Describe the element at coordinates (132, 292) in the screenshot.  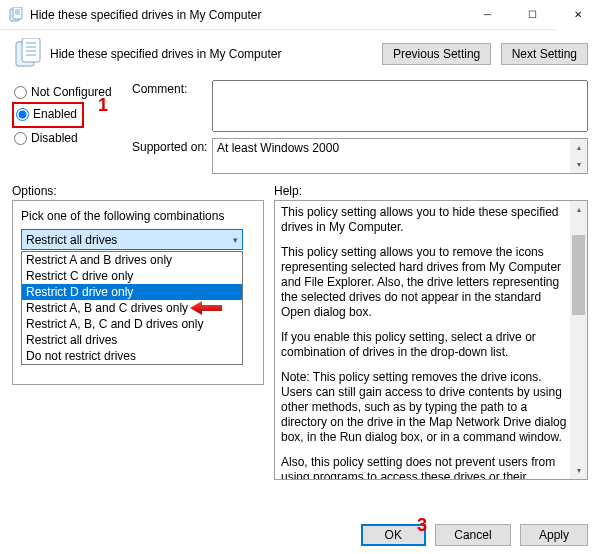
I see `dropdown-option: Restrict D drive only` at that location.